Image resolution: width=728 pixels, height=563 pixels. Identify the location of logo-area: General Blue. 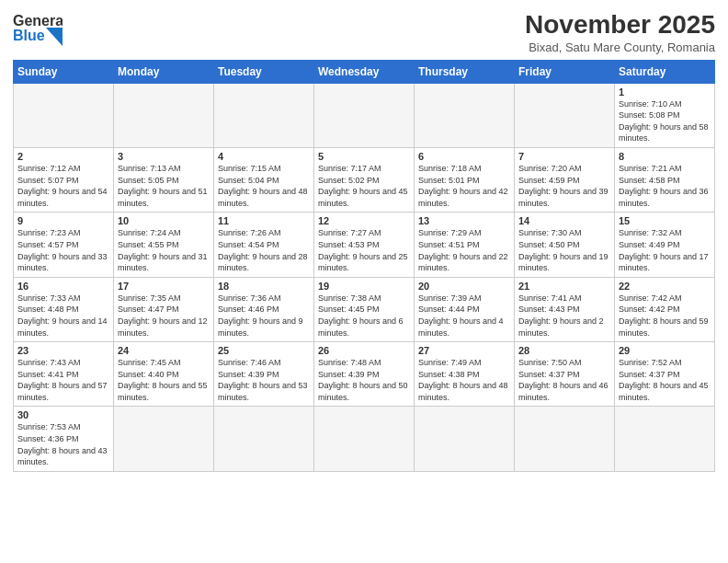
(38, 29).